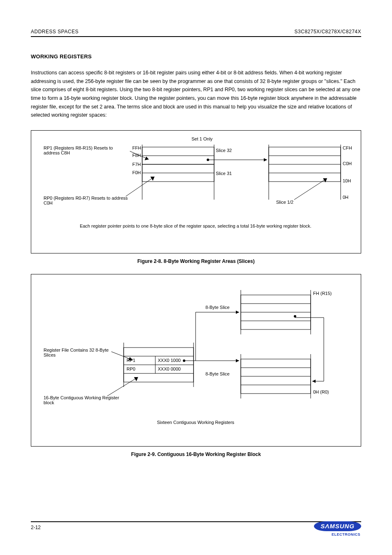 The width and height of the screenshot is (392, 555). What do you see at coordinates (347, 181) in the screenshot?
I see `fig1-10h: 10H` at bounding box center [347, 181].